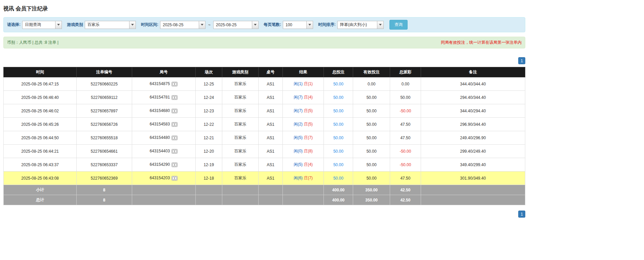  Describe the element at coordinates (303, 72) in the screenshot. I see `column-header-result: 结果` at that location.